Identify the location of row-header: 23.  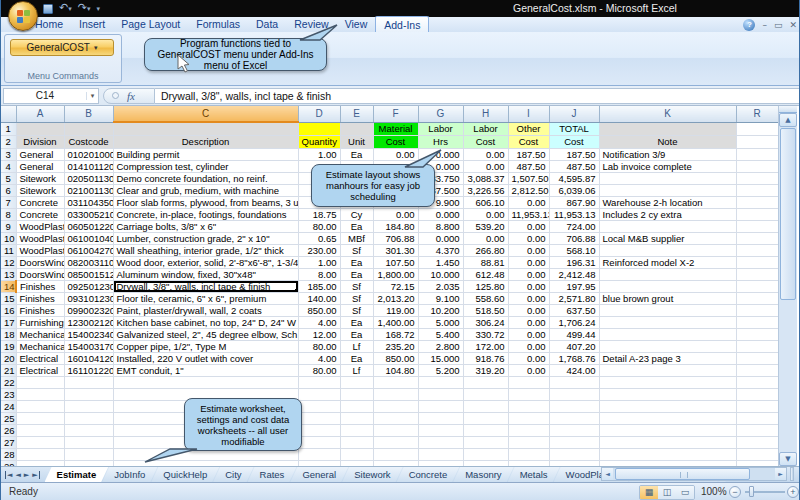
(8, 394).